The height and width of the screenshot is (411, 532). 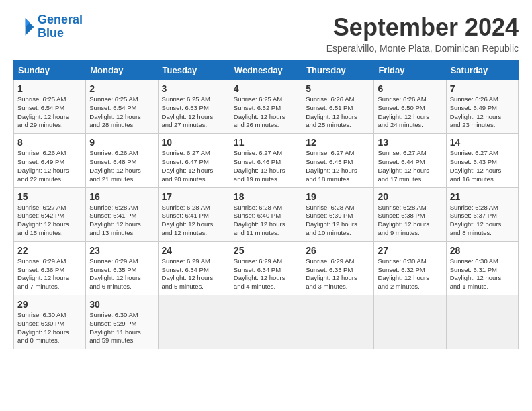 I want to click on calendar-cell: 20Sunrise: 6:28 AM Sunset: 6:38 PM Dayli…, so click(x=410, y=214).